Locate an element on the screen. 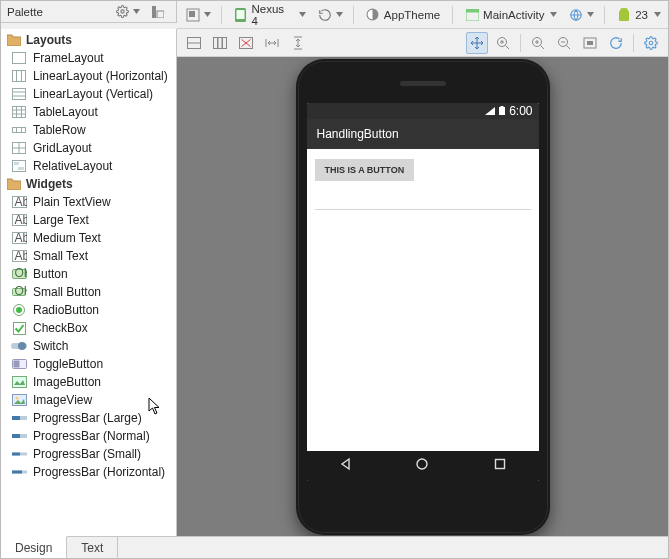 The image size is (669, 559). palette-item-radio: RadioButton is located at coordinates (88, 310).